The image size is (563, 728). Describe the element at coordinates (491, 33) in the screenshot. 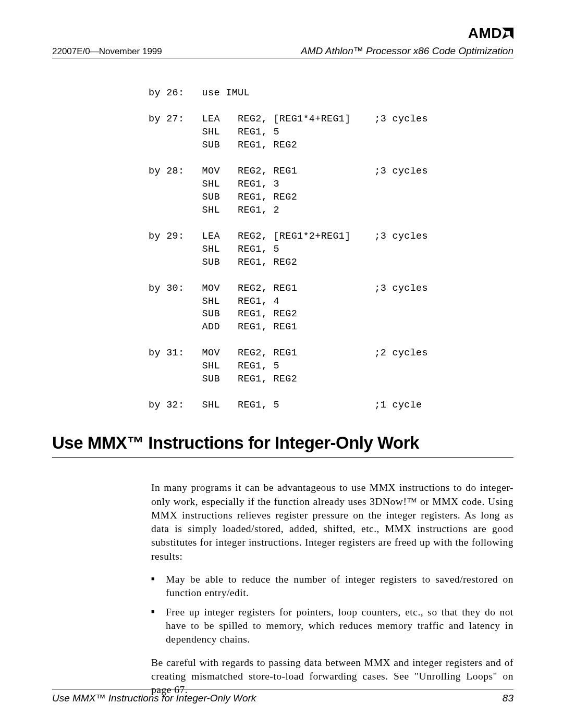

I see `amd-logo: AMD` at that location.